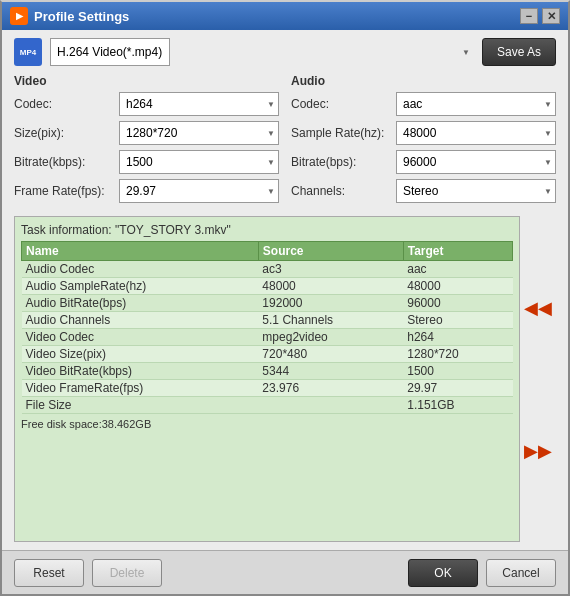 The width and height of the screenshot is (570, 596). Describe the element at coordinates (529, 16) in the screenshot. I see `minimize-button: −` at that location.